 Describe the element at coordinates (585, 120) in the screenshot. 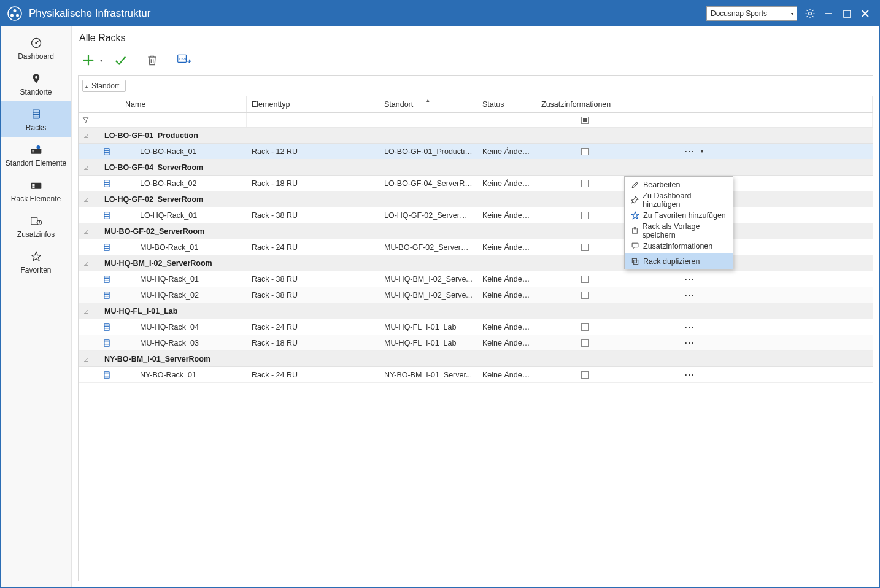

I see `filter-extra` at that location.